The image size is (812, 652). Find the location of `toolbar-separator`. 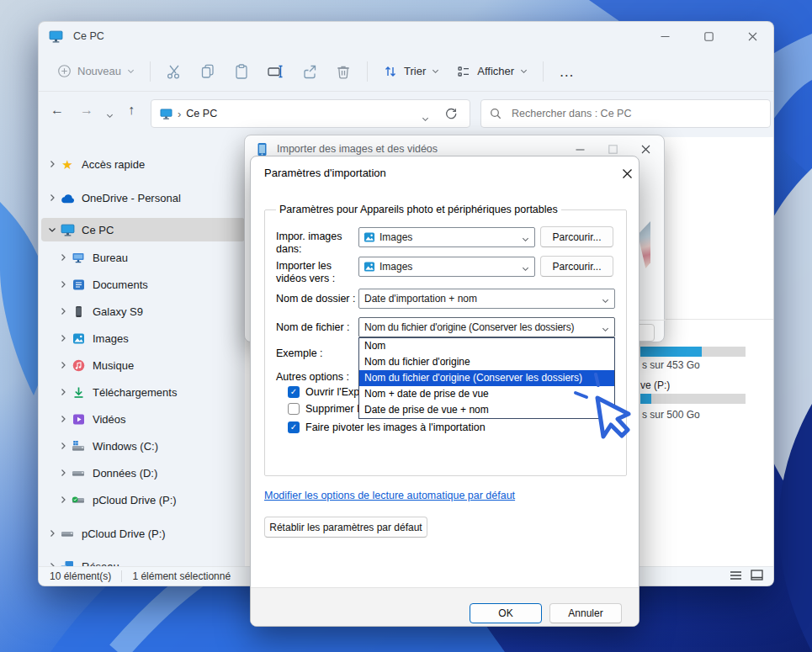

toolbar-separator is located at coordinates (150, 72).